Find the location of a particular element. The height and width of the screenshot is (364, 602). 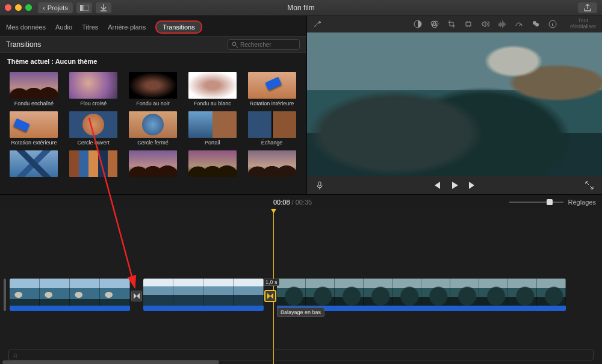

timeline-h-scrollbar is located at coordinates (111, 362).